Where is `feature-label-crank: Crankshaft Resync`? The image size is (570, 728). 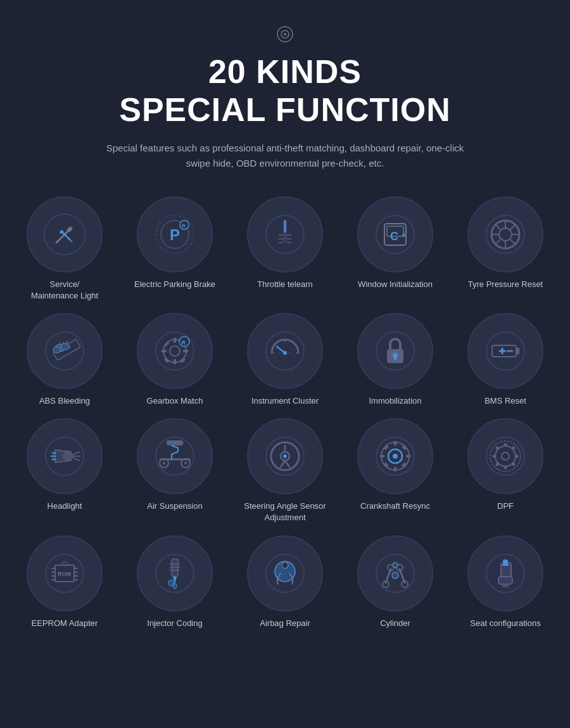
feature-label-crank: Crankshaft Resync is located at coordinates (395, 506).